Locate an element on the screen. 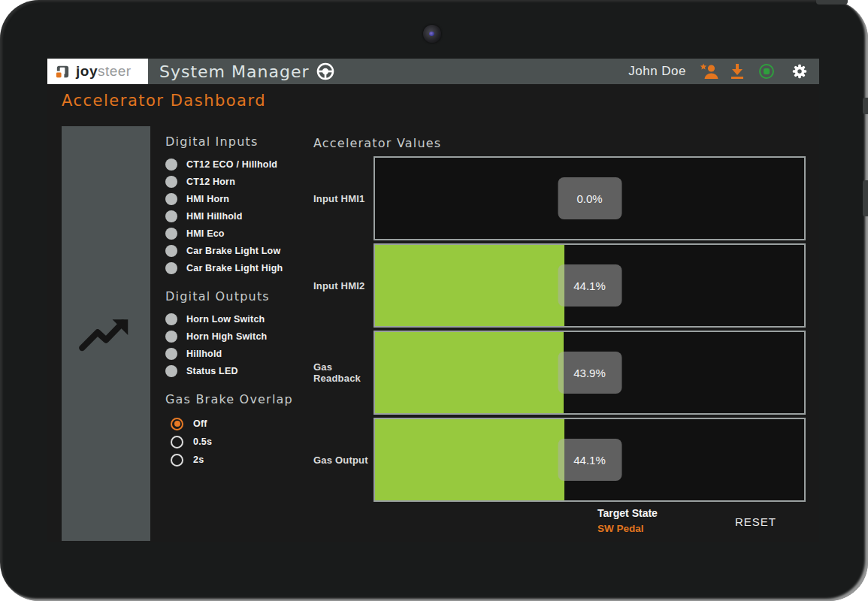 The width and height of the screenshot is (868, 601). steering-wheel-icon is located at coordinates (325, 71).